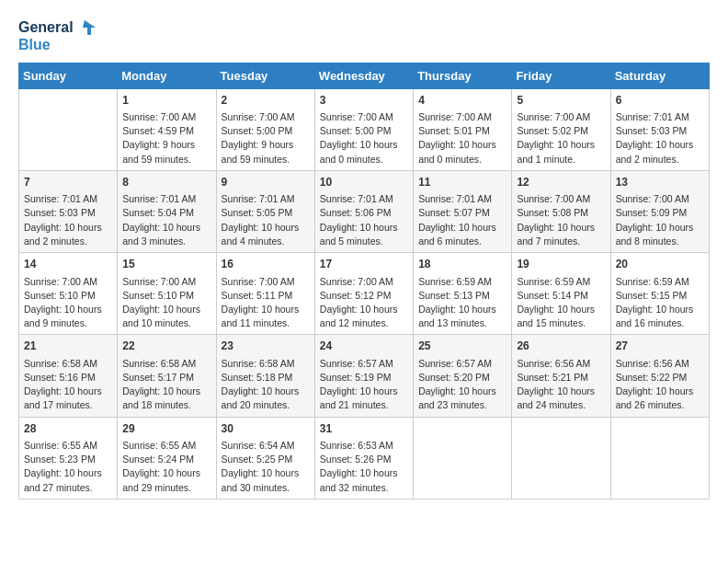 Image resolution: width=728 pixels, height=563 pixels. Describe the element at coordinates (463, 212) in the screenshot. I see `calendar-cell: 11Sunrise: 7:01 AM Sunset: 5:07 PM Dayli…` at that location.